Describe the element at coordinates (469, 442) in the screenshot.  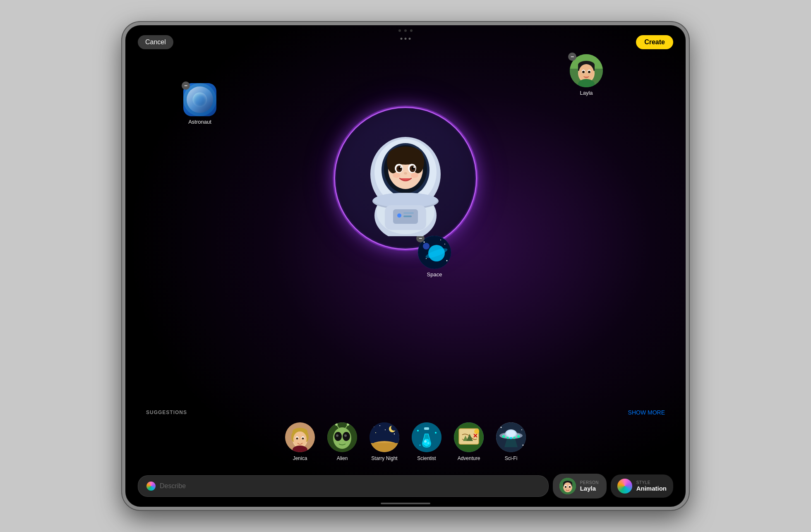
I see `suggestion-item-adventure: Adventure` at that location.